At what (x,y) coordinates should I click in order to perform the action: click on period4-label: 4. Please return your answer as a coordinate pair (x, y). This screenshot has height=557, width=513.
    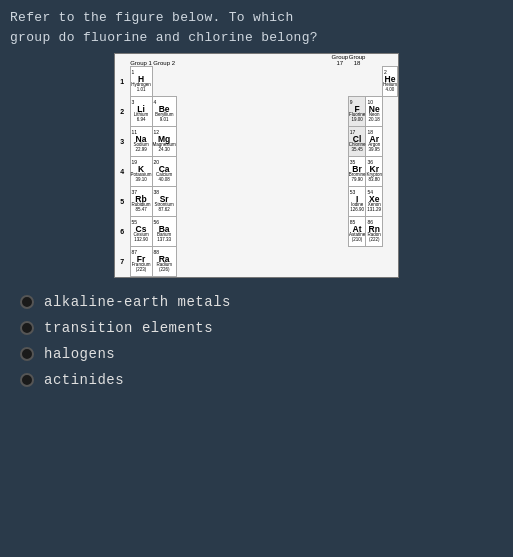
    Looking at the image, I should click on (122, 171).